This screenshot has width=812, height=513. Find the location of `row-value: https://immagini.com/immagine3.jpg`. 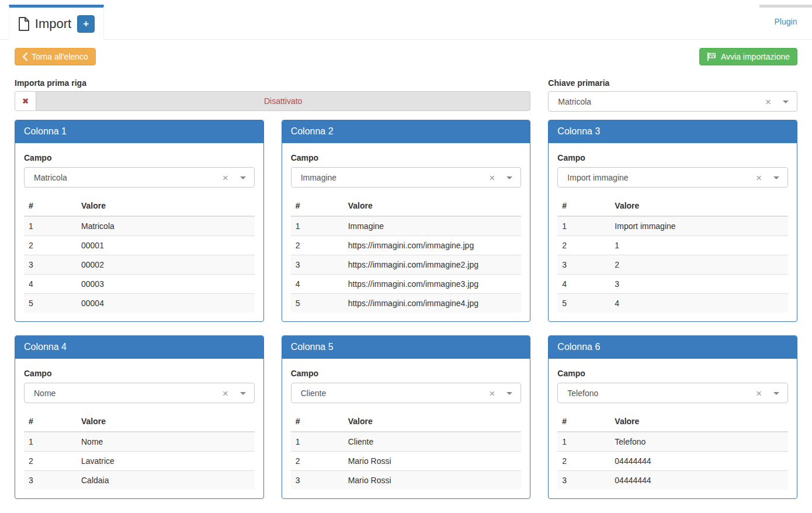

row-value: https://immagini.com/immagine3.jpg is located at coordinates (432, 284).